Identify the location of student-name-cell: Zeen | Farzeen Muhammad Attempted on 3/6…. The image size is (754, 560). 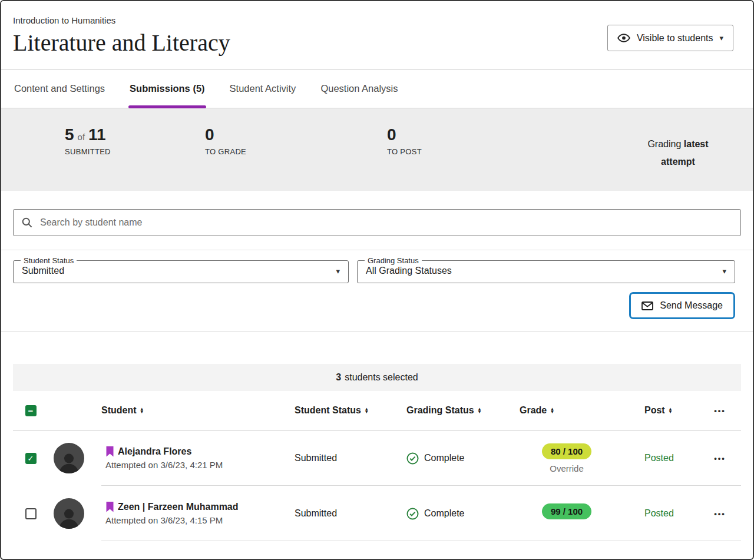
(186, 513).